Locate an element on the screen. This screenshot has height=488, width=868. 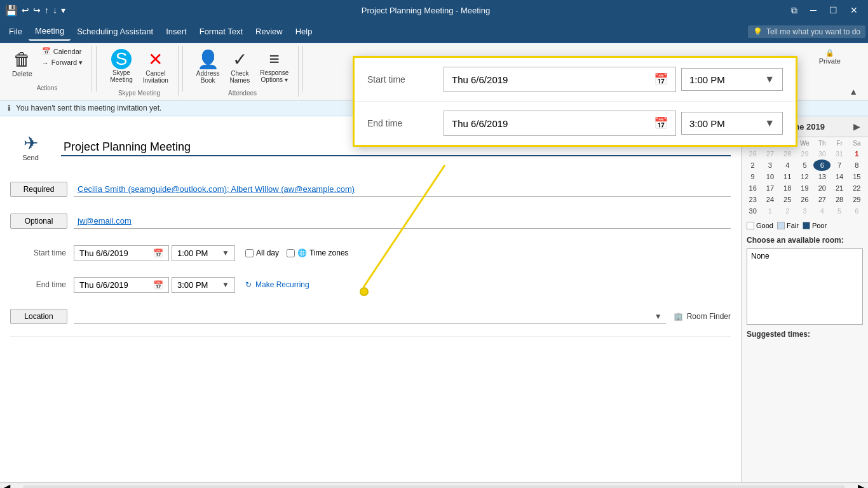
check-names-button: ✓ CheckNames is located at coordinates (240, 66).